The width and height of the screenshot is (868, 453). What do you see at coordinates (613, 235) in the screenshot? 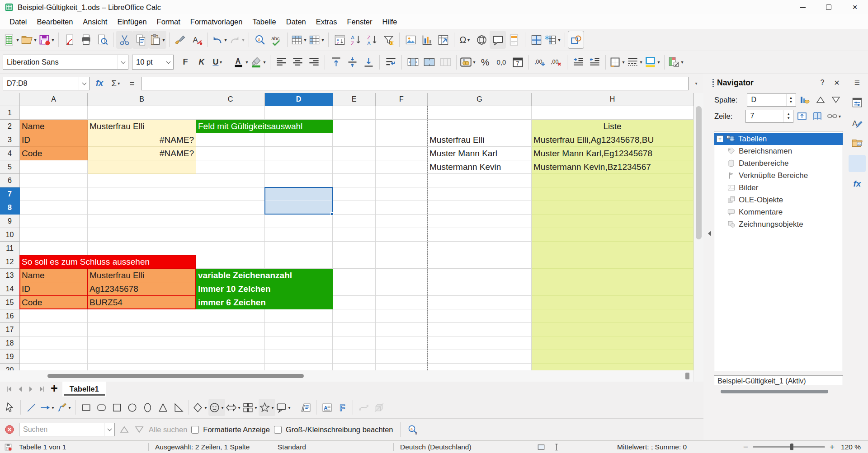
I see `cell-H10` at bounding box center [613, 235].